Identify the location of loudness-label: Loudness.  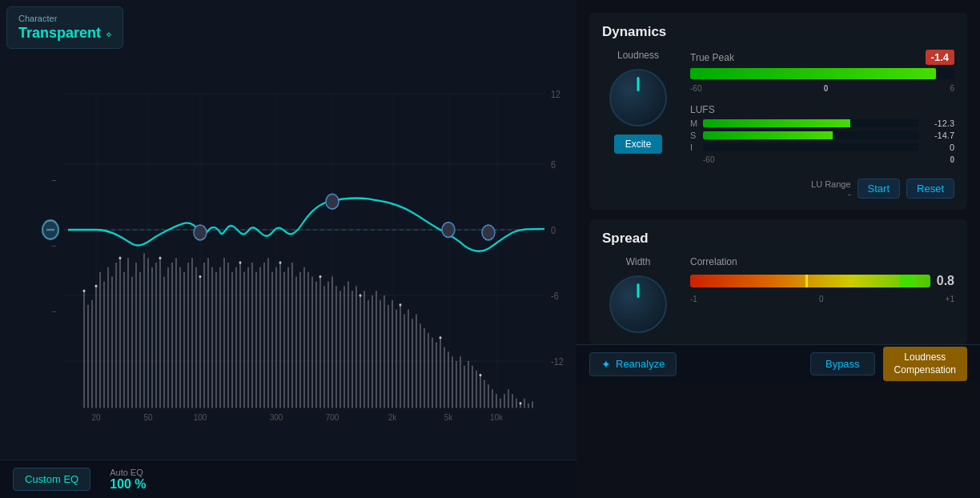
(638, 55).